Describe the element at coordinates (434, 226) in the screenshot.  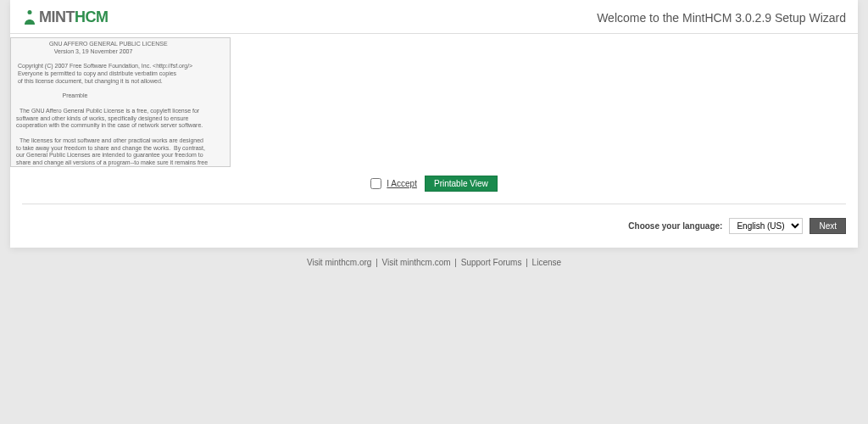
I see `footer-row: Choose your language: English (US) Next` at that location.